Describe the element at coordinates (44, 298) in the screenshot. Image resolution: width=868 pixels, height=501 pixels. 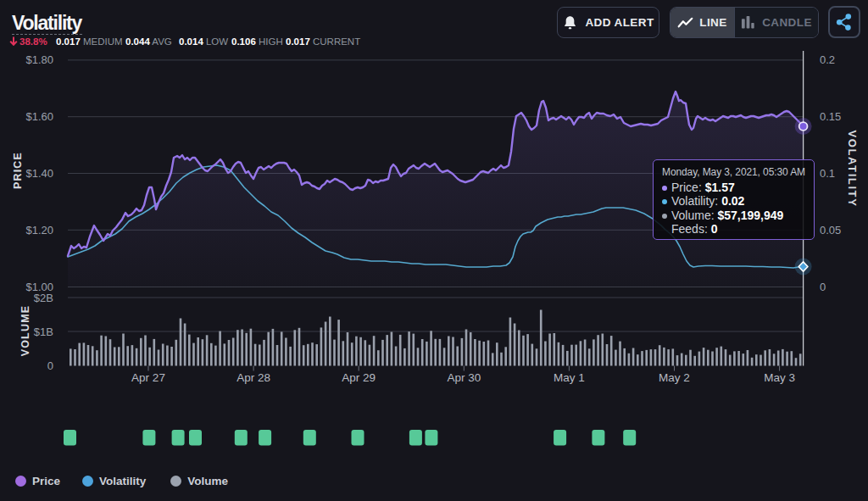
I see `svg-text: $2B` at that location.